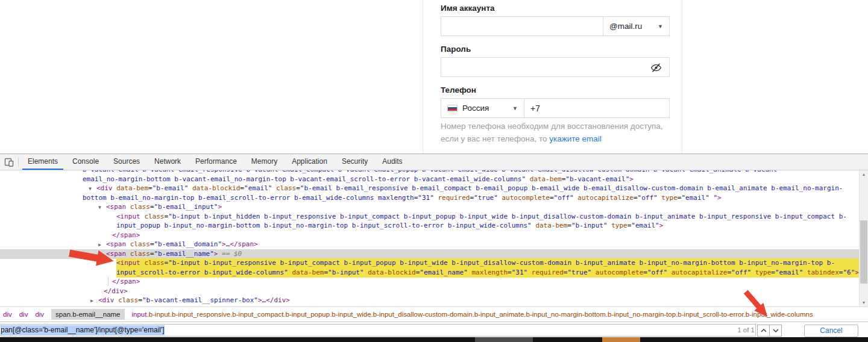 The image size is (868, 342). Describe the element at coordinates (83, 330) in the screenshot. I see `find-query-selected-text: span[@class='b-email__name']/input[@type…` at that location.